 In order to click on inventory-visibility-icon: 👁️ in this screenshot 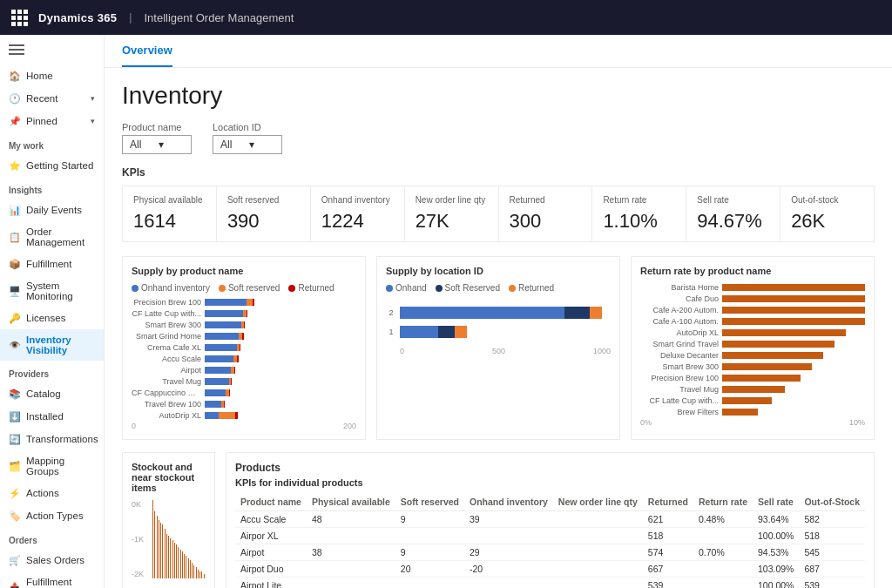, I will do `click(15, 345)`.